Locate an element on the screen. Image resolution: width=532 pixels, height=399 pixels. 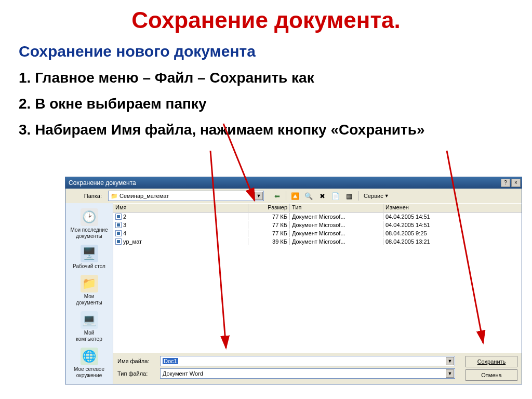
filetype-label: Тип файла: is located at coordinates (137, 374).